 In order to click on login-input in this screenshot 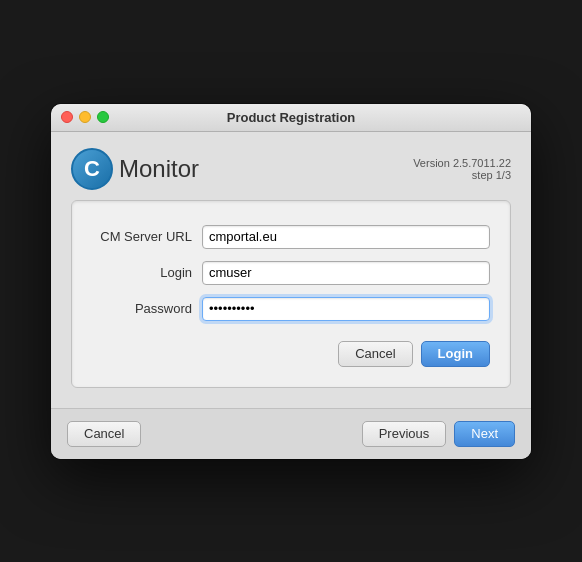, I will do `click(346, 273)`.